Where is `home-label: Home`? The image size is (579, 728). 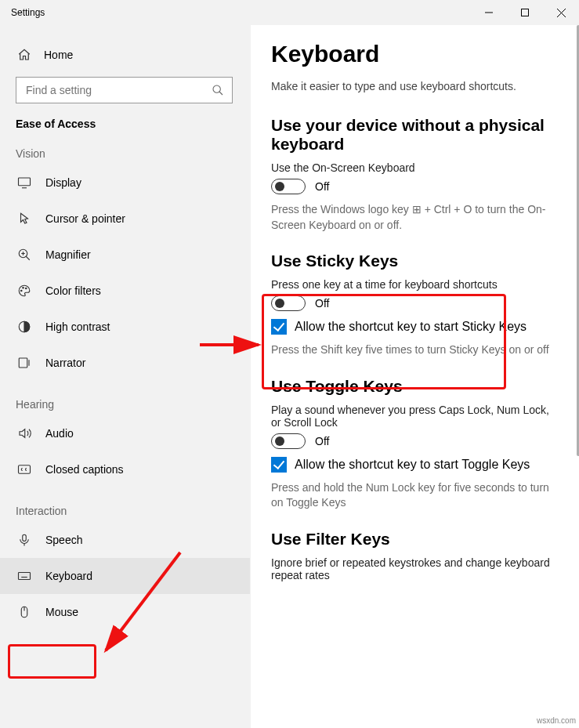 home-label: Home is located at coordinates (58, 55).